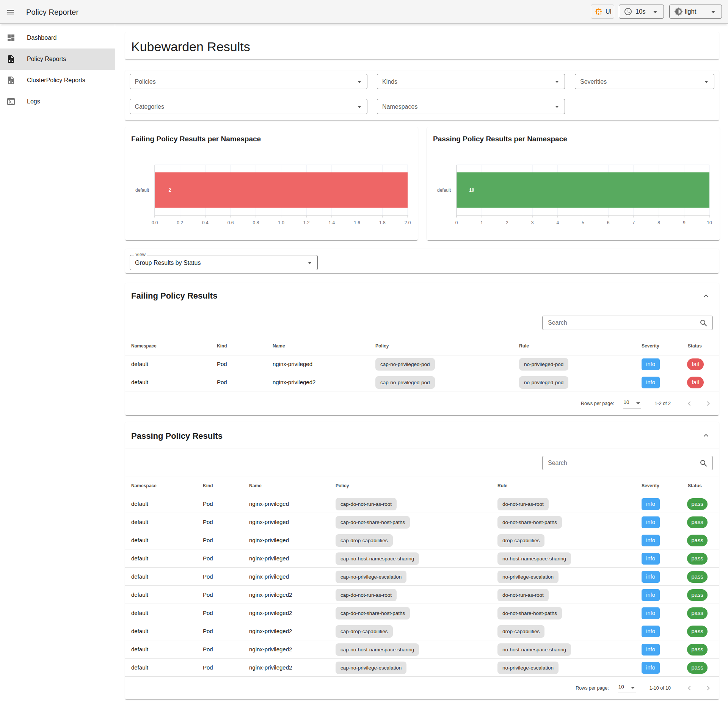  I want to click on svg-text: 6, so click(608, 223).